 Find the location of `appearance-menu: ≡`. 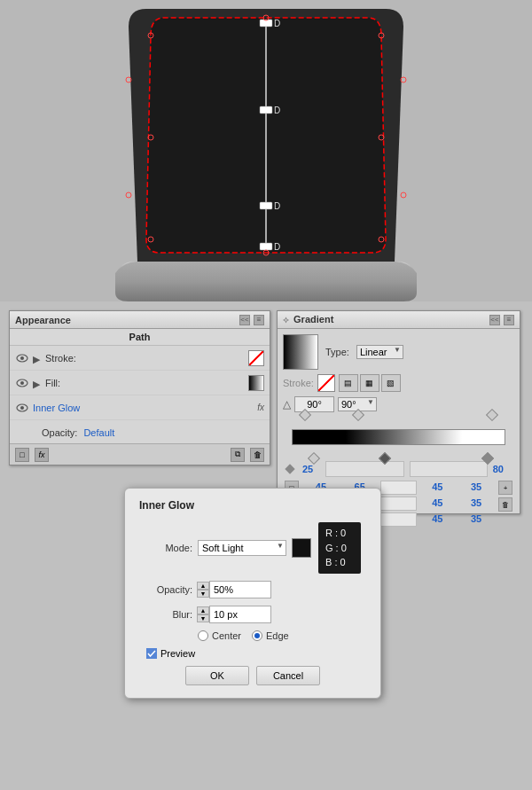

appearance-menu: ≡ is located at coordinates (259, 320).